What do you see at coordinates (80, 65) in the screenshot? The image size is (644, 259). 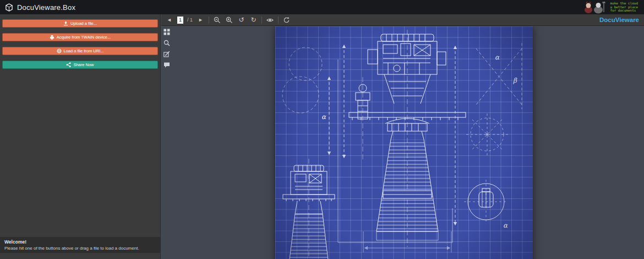 I see `share-now-button: Share Now` at bounding box center [80, 65].